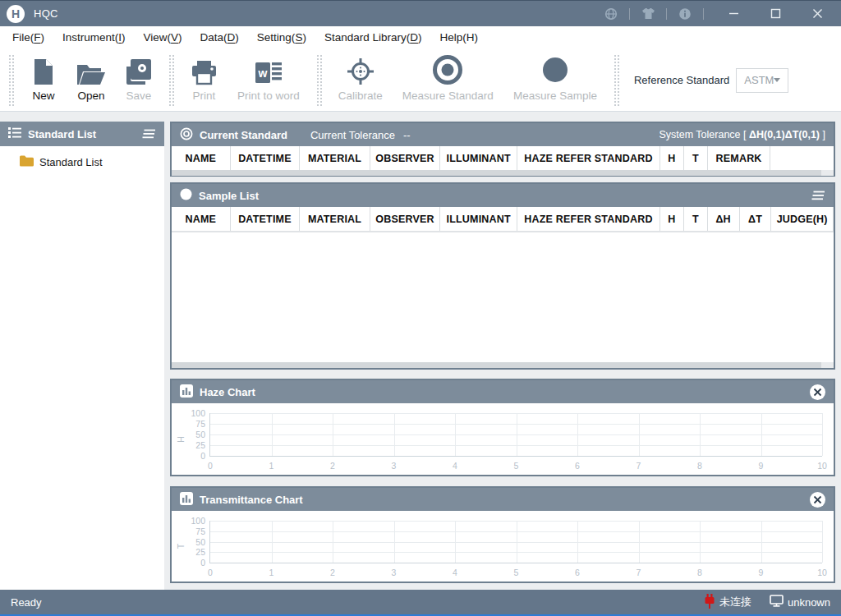 The height and width of the screenshot is (616, 841). Describe the element at coordinates (44, 80) in the screenshot. I see `toolbar-button-new: New` at that location.